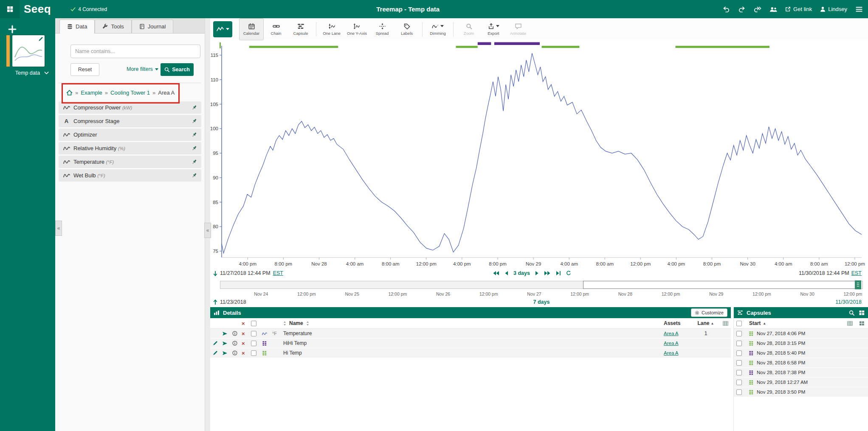 The width and height of the screenshot is (868, 431). What do you see at coordinates (251, 29) in the screenshot?
I see `toolbar-calendar-button: Calendar` at bounding box center [251, 29].